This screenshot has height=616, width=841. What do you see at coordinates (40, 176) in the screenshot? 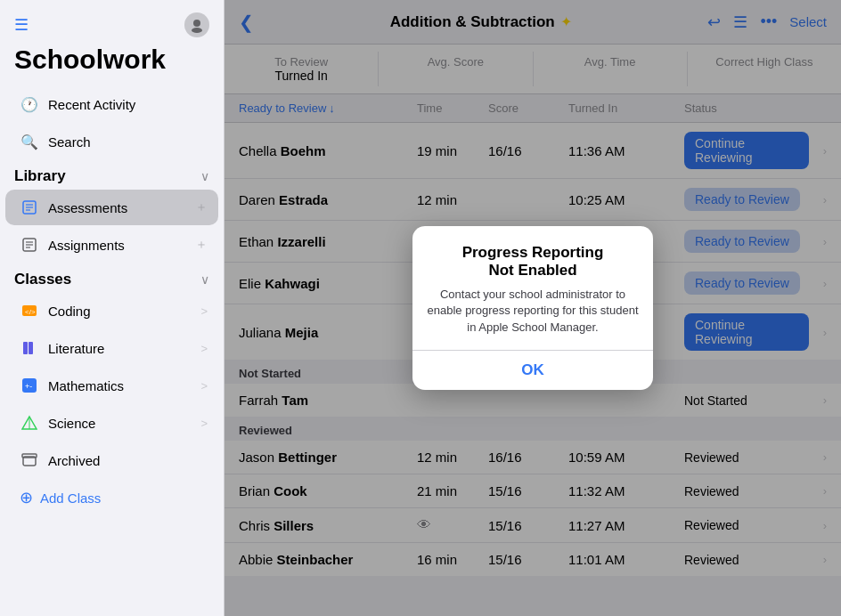
I see `library-label: Library` at bounding box center [40, 176].